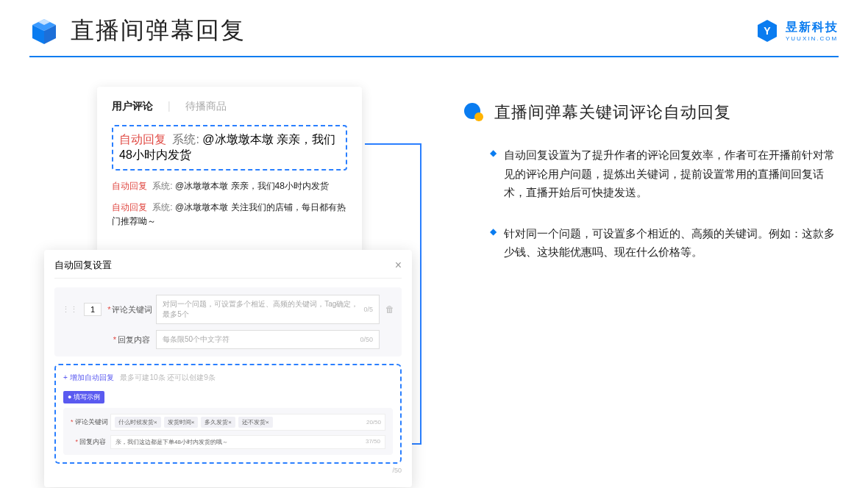 Image resolution: width=868 pixels, height=488 pixels. I want to click on example-badge: ● 填写示例, so click(84, 397).